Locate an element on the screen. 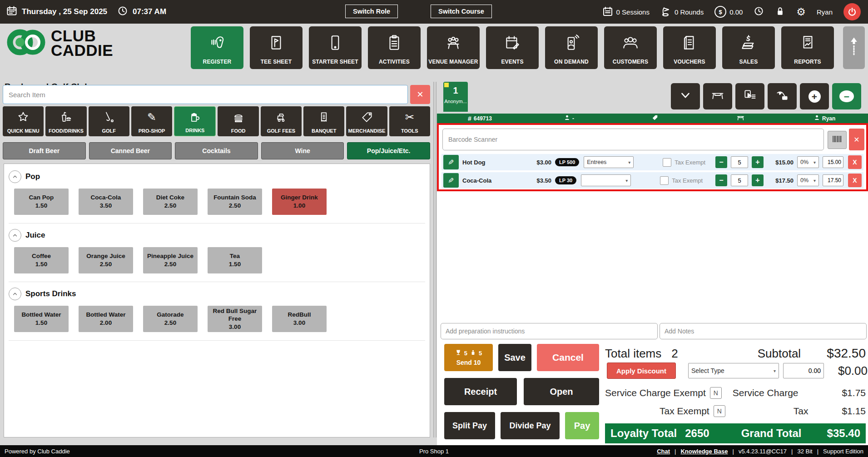 This screenshot has height=457, width=868. tax-exempt-flag: N is located at coordinates (719, 411).